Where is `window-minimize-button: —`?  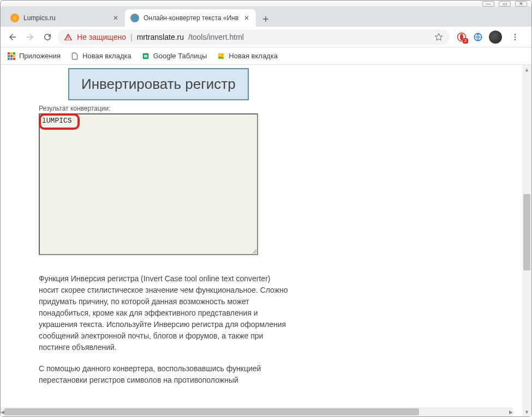 window-minimize-button: — is located at coordinates (488, 4).